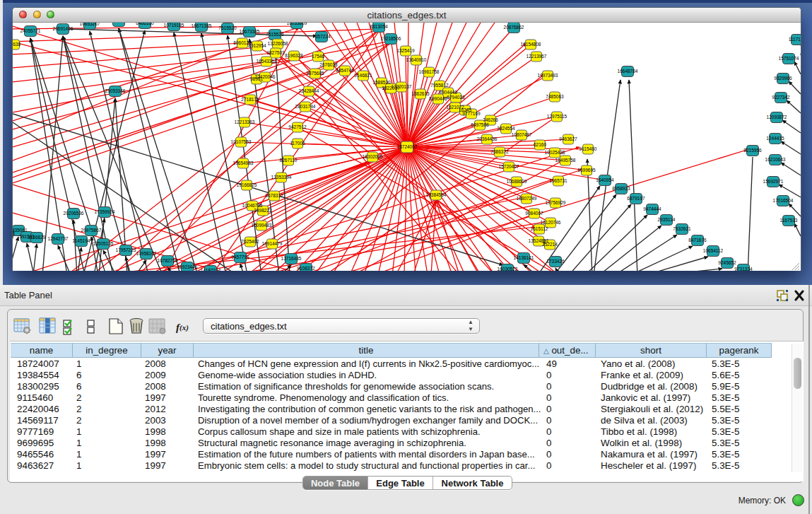 The width and height of the screenshot is (812, 514). What do you see at coordinates (777, 117) in the screenshot?
I see `svg-text: 12093872` at bounding box center [777, 117].